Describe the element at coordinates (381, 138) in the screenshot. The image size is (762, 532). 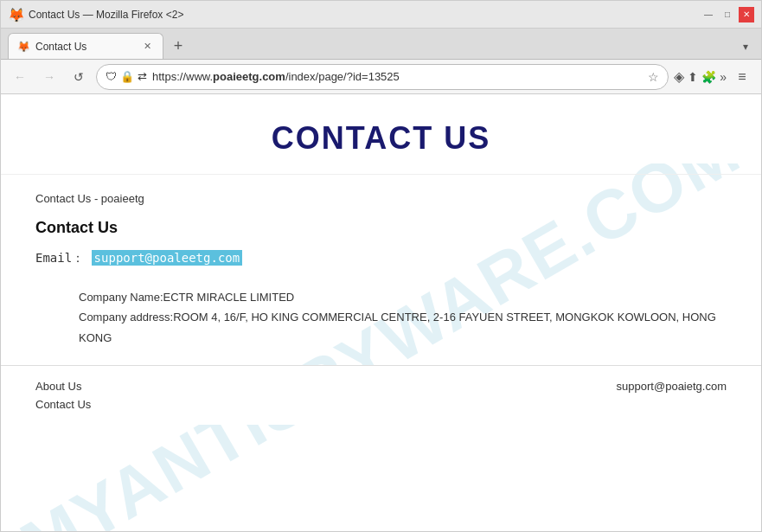
I see `page-title: CONTACT US` at that location.